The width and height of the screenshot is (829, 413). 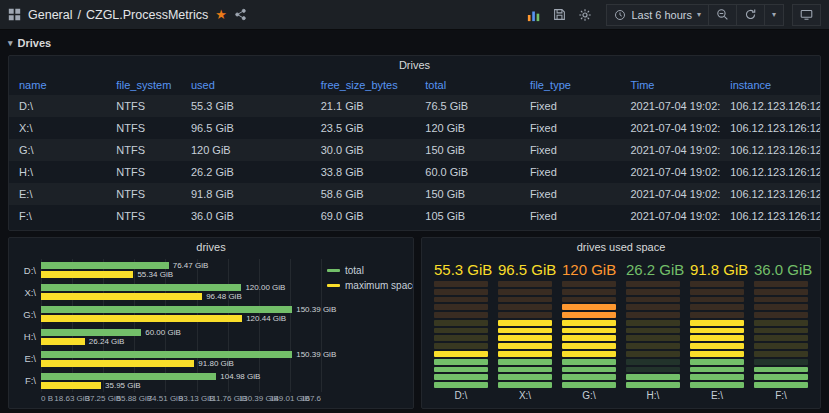 I want to click on bar-line: 26.24 GiB, so click(x=181, y=342).